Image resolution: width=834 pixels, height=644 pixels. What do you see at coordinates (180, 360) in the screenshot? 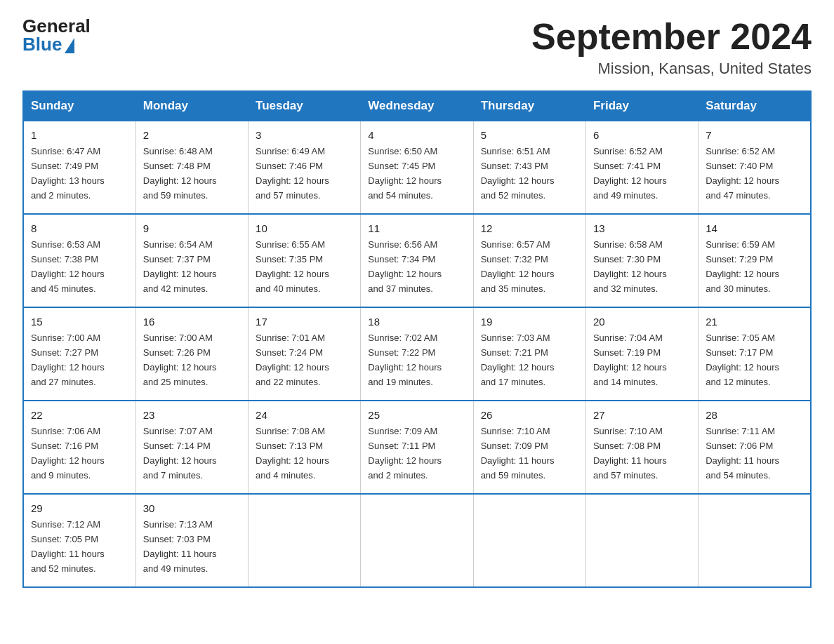
I see `day-info: Sunrise: 7:00 AMSunset: 7:26 PMDaylight:…` at bounding box center [180, 360].